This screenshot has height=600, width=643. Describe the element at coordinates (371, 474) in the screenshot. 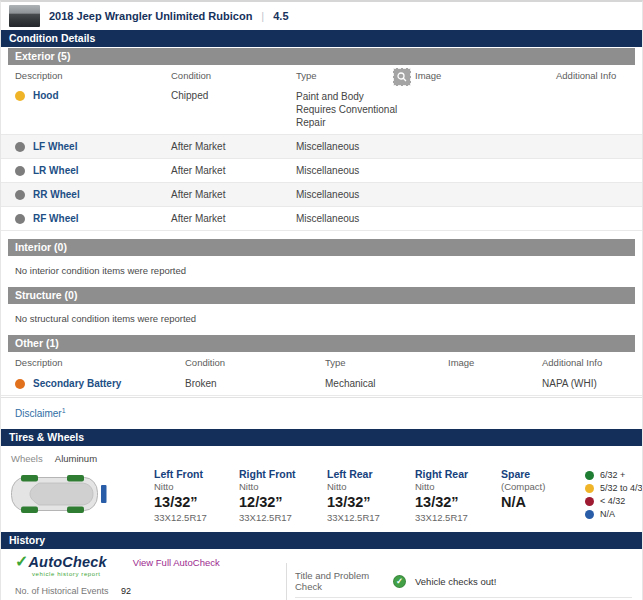

I see `tire-position-label: Left Rear` at that location.